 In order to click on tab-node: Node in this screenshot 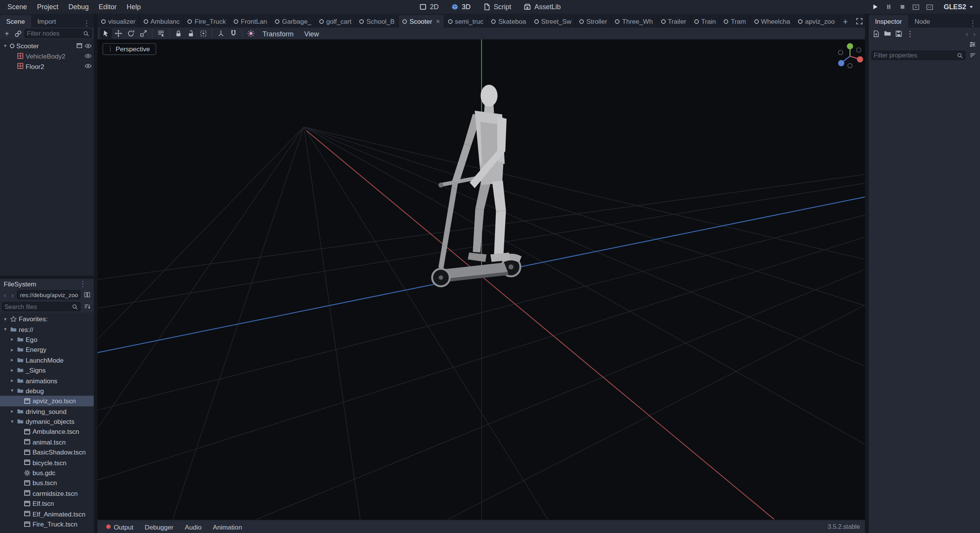, I will do `click(923, 21)`.